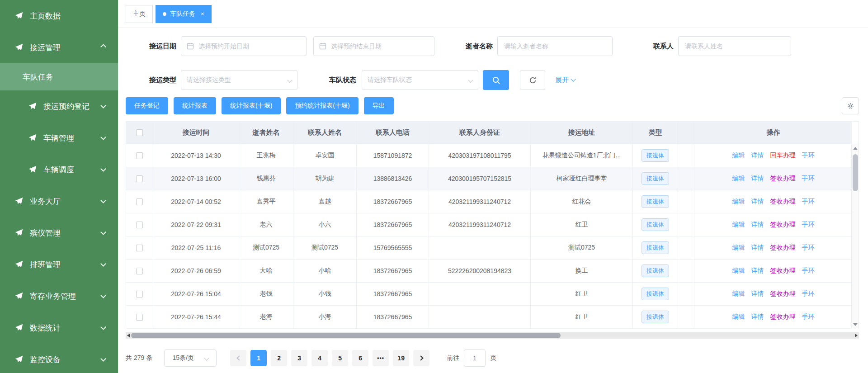 The width and height of the screenshot is (868, 373). I want to click on more-pages-button: •••, so click(381, 358).